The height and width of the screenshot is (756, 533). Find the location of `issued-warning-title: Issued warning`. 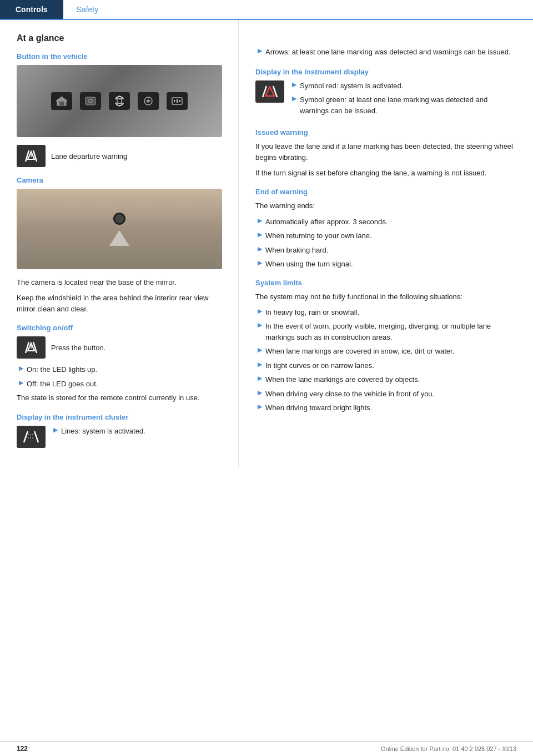

issued-warning-title: Issued warning is located at coordinates (386, 132).